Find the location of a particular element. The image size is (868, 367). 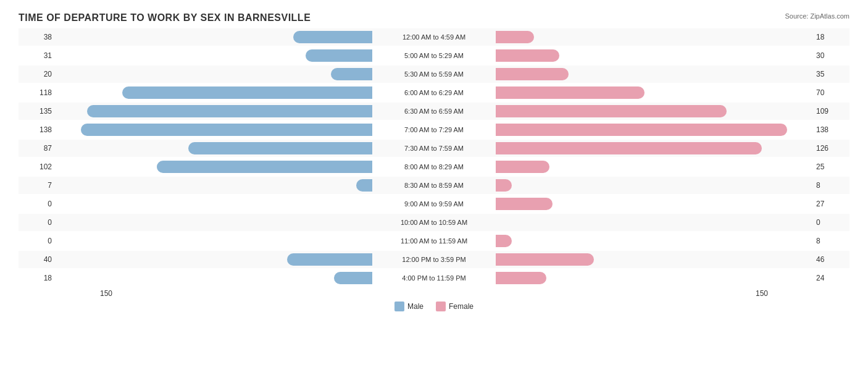

male-value: 87 is located at coordinates (37, 148).